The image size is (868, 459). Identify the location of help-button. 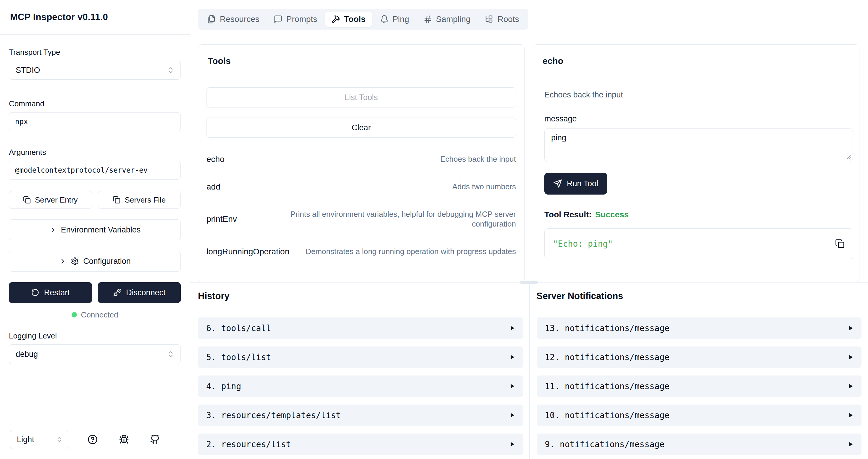
(93, 439).